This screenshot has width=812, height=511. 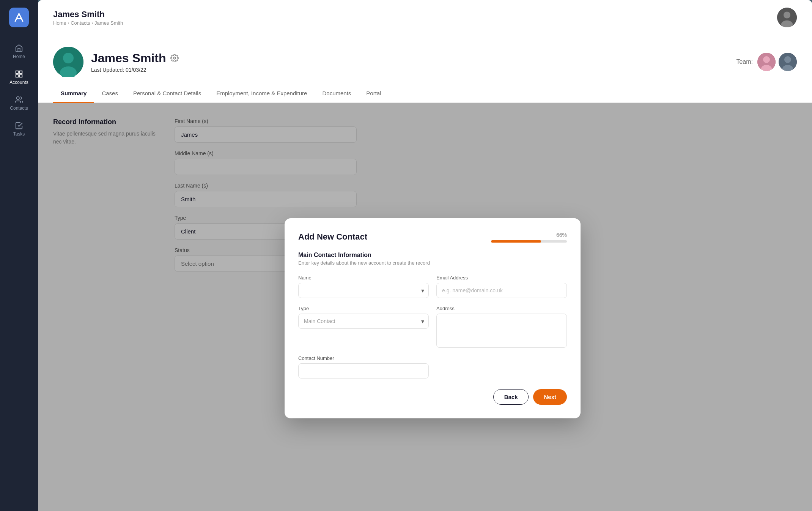 I want to click on sidebar: Home Accounts Contacts Tasks, so click(x=19, y=256).